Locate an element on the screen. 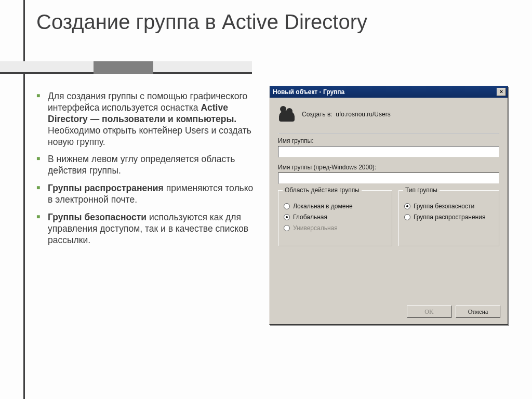  group-name-label: Имя группы: is located at coordinates (389, 141).